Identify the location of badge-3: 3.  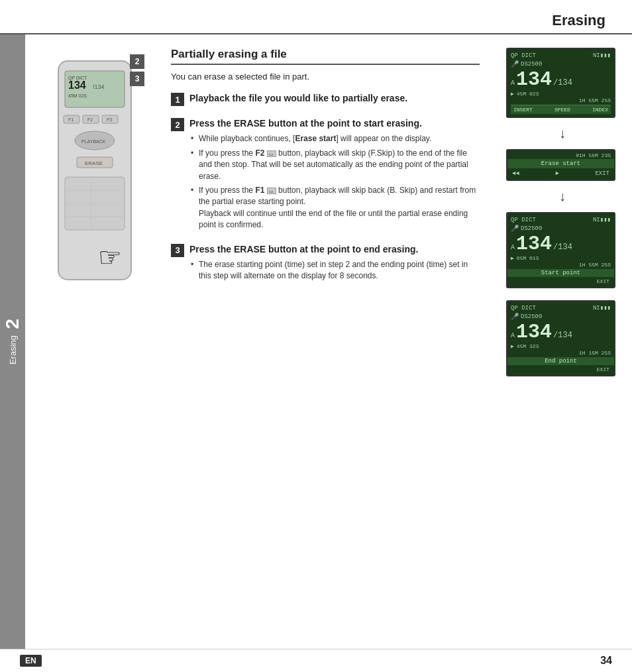
(137, 79).